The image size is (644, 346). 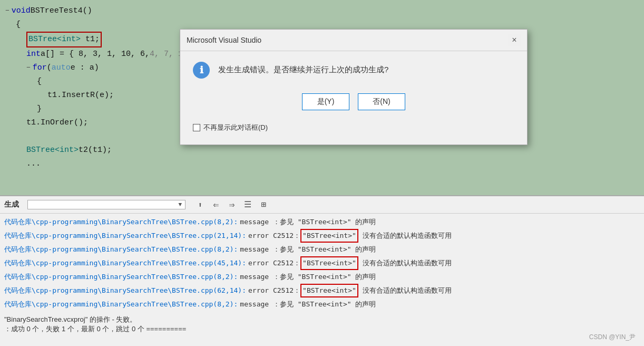 What do you see at coordinates (236, 128) in the screenshot?
I see `checkbox-label: 不再显示此对话框(D)` at bounding box center [236, 128].